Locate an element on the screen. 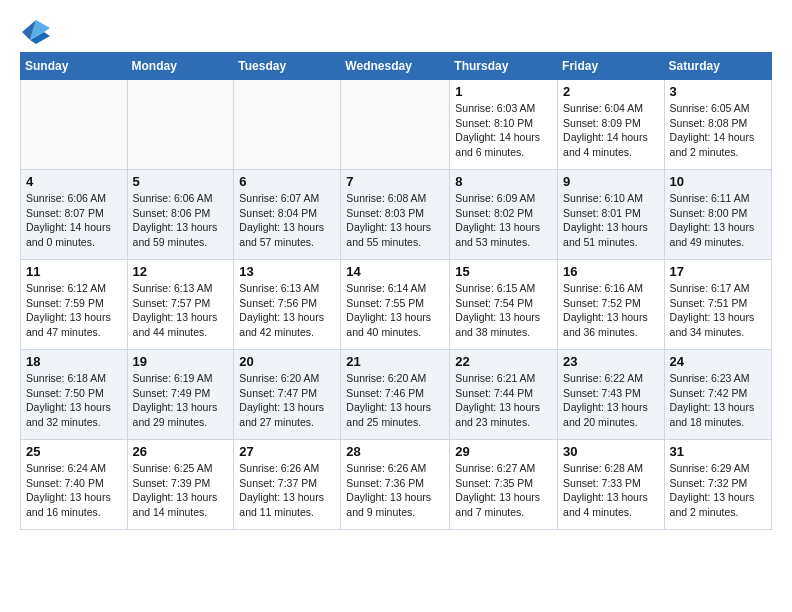  day-number: 7 is located at coordinates (395, 182).